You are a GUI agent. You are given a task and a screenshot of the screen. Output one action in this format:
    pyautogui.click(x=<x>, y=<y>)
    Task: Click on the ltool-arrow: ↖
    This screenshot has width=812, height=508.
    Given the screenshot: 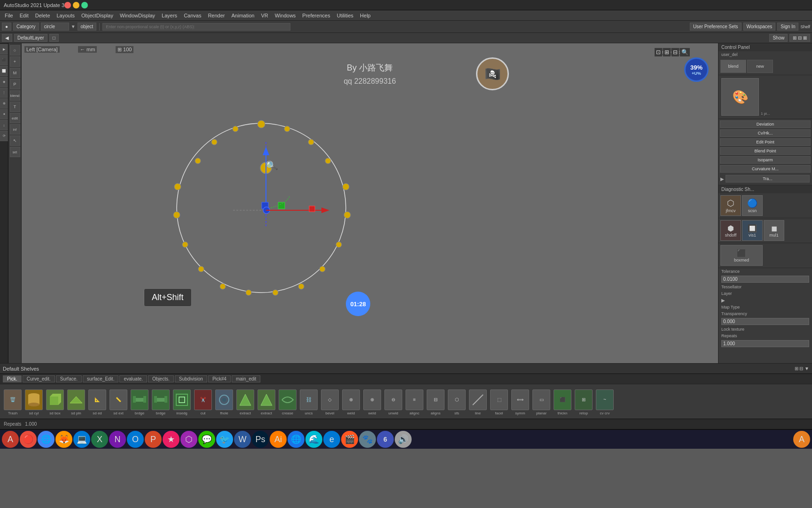 What is the action you would take?
    pyautogui.click(x=15, y=141)
    